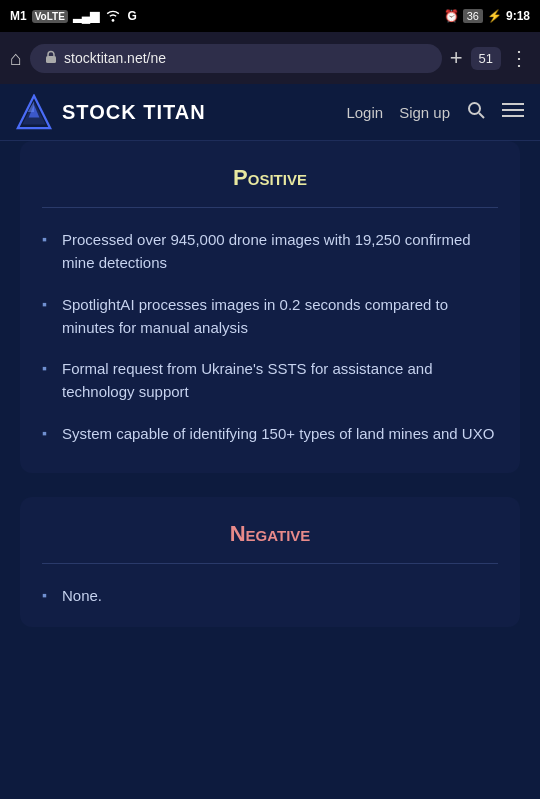  What do you see at coordinates (494, 16) in the screenshot?
I see `charging-icon: ⚡` at bounding box center [494, 16].